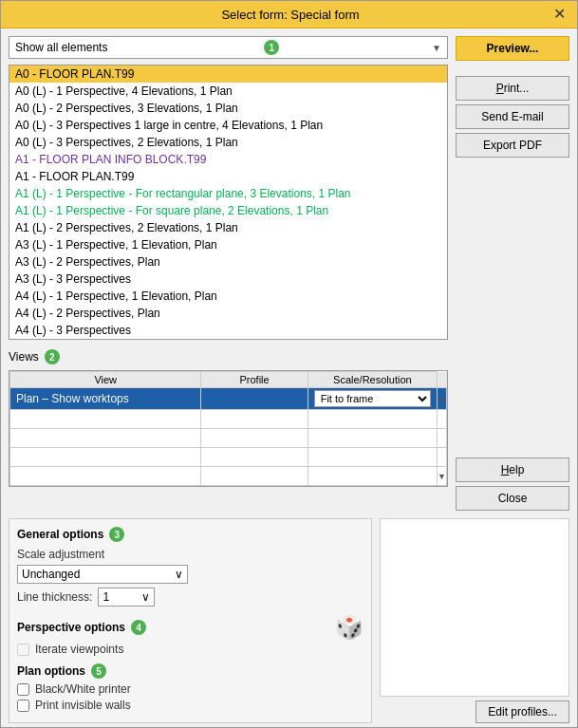 Image resolution: width=578 pixels, height=728 pixels. What do you see at coordinates (228, 262) in the screenshot?
I see `form-list-item: A3 (L) - 2 Perspectives, Plan` at bounding box center [228, 262].